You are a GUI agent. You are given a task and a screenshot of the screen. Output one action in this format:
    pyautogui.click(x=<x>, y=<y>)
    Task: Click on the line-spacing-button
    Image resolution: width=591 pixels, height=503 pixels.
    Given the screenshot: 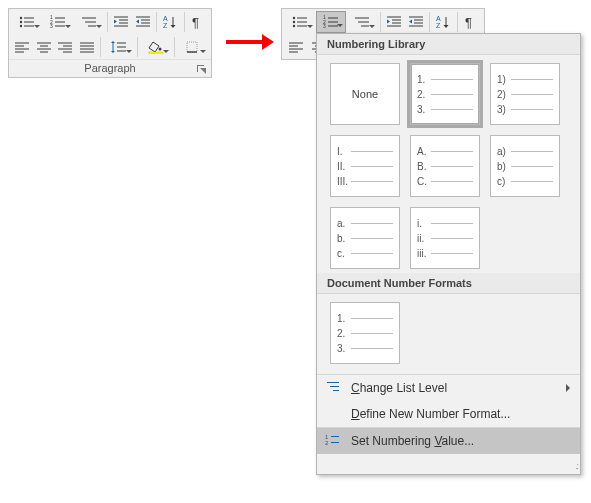 What is the action you would take?
    pyautogui.click(x=119, y=47)
    